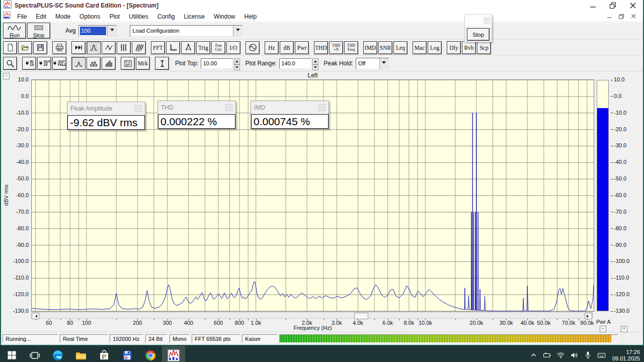  What do you see at coordinates (22, 17) in the screenshot?
I see `menu-file: File` at bounding box center [22, 17].